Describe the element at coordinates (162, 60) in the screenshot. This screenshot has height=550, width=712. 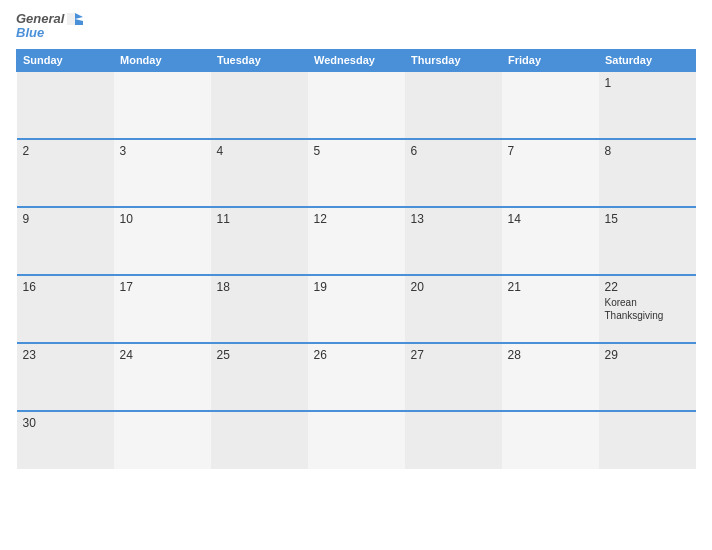
I see `weekday-header-monday: Monday` at that location.